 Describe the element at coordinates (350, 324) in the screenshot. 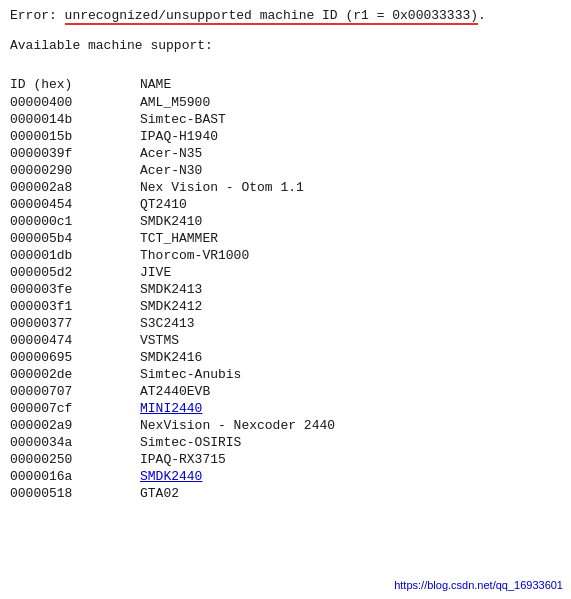

I see `cell-name: S3C2413` at that location.